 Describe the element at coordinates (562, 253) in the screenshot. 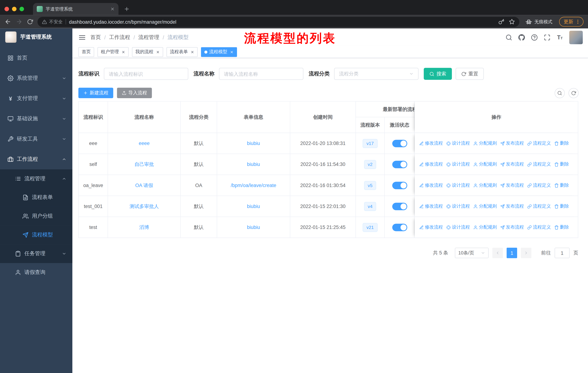

I see `goto-page-input` at that location.